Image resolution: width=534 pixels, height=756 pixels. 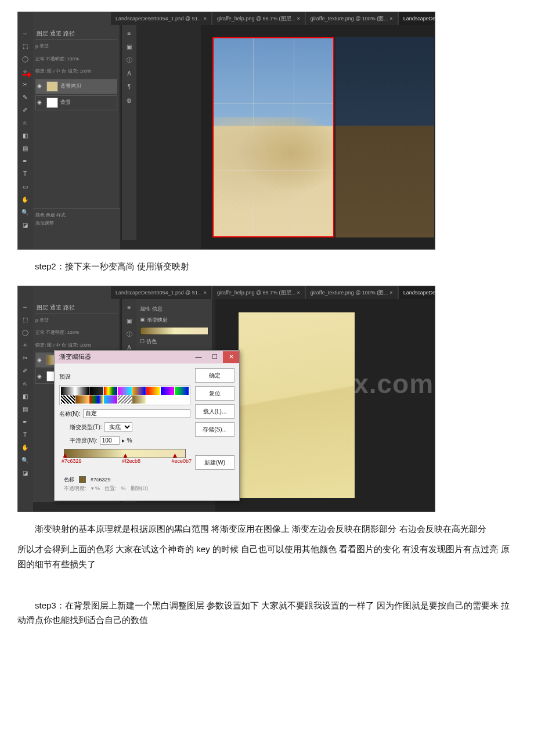 What do you see at coordinates (325, 405) in the screenshot?
I see `canvas-area: www.bdocx.com` at bounding box center [325, 405].